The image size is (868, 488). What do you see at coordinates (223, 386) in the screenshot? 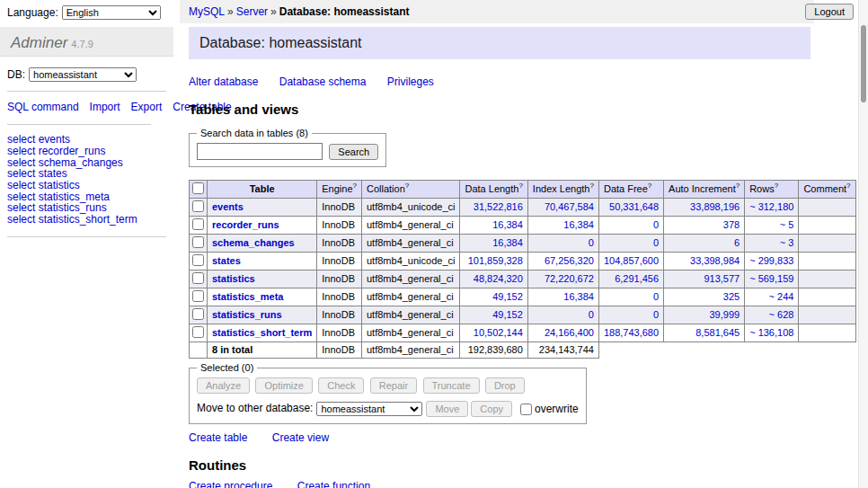
I see `analyze-button: Analyze` at bounding box center [223, 386].